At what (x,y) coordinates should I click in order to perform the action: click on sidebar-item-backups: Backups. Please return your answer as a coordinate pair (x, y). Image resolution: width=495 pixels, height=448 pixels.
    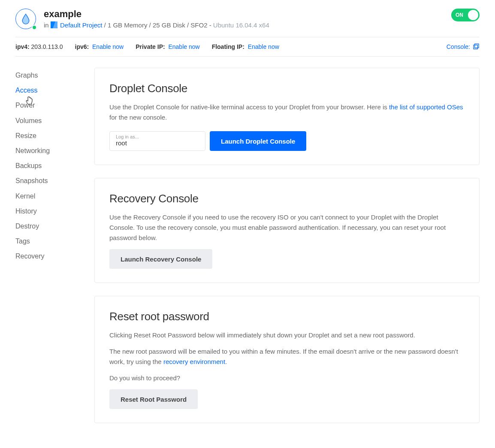
    Looking at the image, I should click on (55, 165).